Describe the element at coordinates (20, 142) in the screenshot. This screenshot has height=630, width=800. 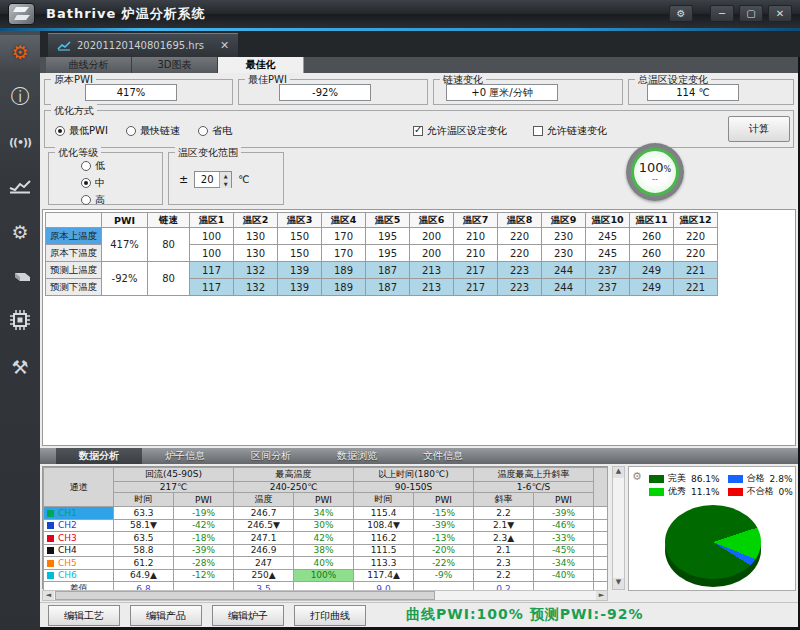
I see `sidebar-item-wireless-signal: ((•))` at that location.